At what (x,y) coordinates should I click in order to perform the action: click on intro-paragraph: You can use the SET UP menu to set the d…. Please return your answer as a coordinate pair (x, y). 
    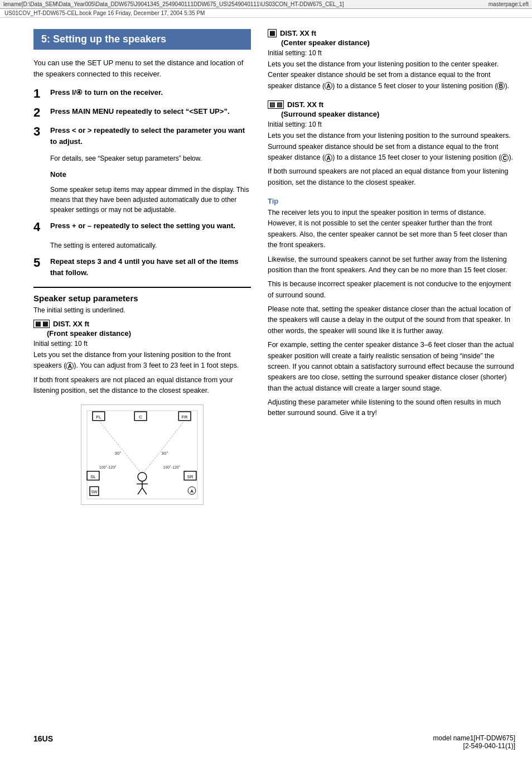
    Looking at the image, I should click on (142, 68).